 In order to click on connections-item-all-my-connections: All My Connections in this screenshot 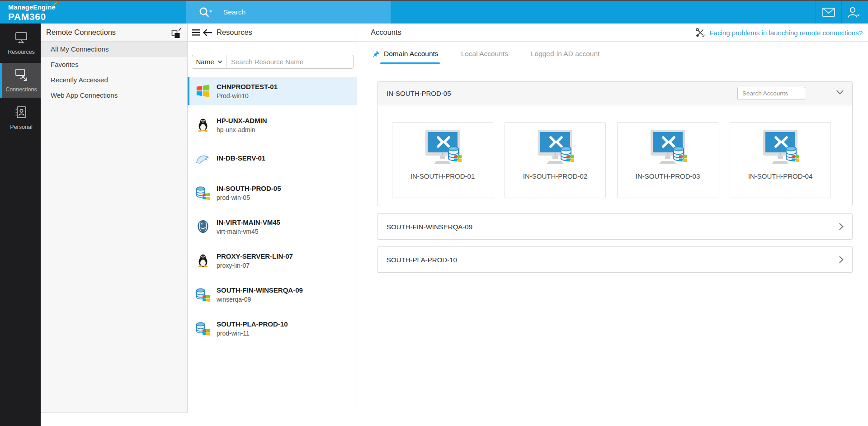, I will do `click(114, 49)`.